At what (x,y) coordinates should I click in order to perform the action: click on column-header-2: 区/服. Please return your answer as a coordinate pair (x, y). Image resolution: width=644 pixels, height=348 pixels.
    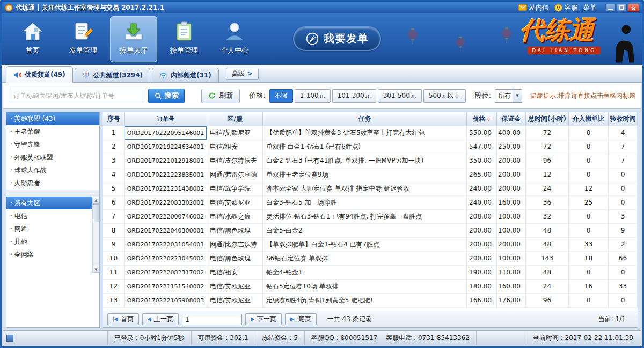
    Looking at the image, I should click on (235, 119).